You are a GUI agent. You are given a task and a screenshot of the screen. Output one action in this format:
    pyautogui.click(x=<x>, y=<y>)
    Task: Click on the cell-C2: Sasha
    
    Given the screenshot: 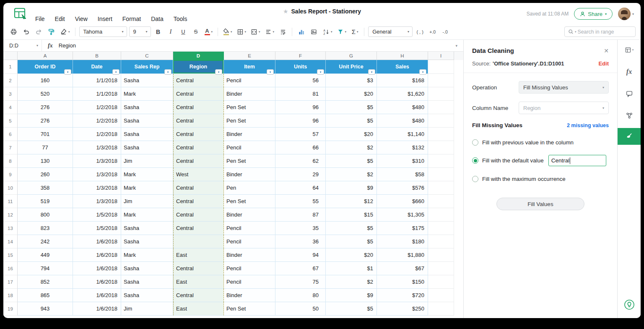 What is the action you would take?
    pyautogui.click(x=147, y=81)
    